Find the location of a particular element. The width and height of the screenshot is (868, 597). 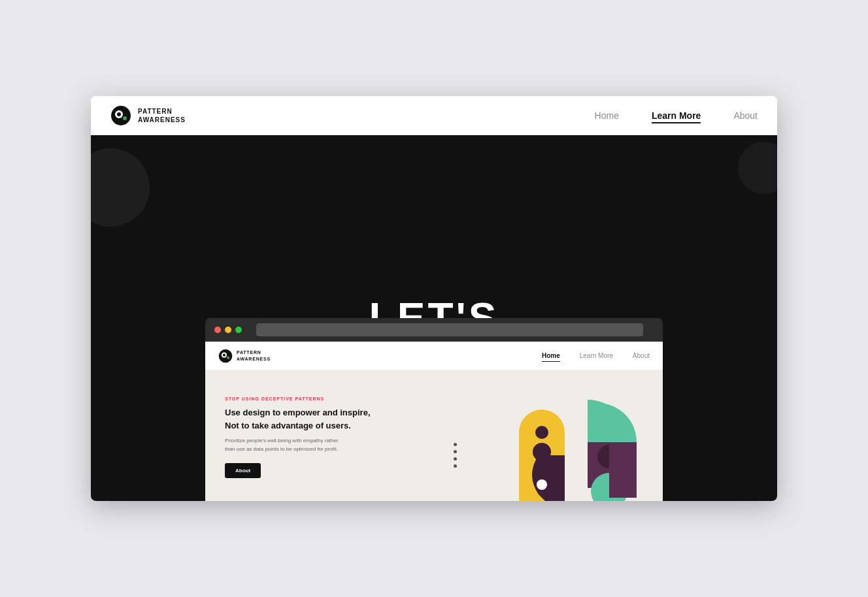

logo-area: PATTERN AWARENESS is located at coordinates (353, 116).